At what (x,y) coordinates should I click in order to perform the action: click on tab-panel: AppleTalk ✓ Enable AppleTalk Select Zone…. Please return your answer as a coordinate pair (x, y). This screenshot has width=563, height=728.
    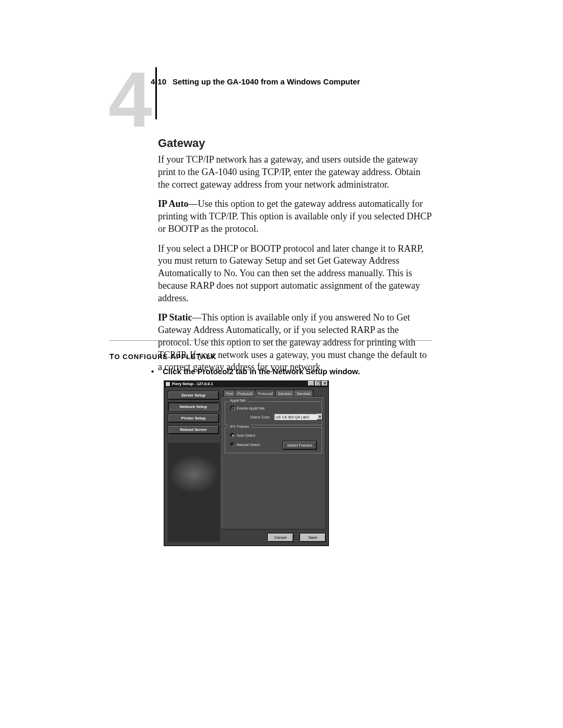
    Looking at the image, I should click on (273, 463).